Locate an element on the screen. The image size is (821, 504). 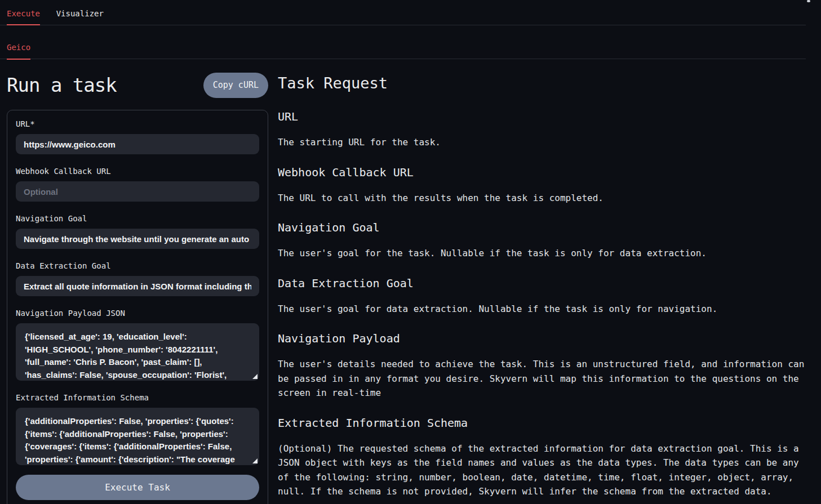
navigation-goal-input is located at coordinates (137, 239).